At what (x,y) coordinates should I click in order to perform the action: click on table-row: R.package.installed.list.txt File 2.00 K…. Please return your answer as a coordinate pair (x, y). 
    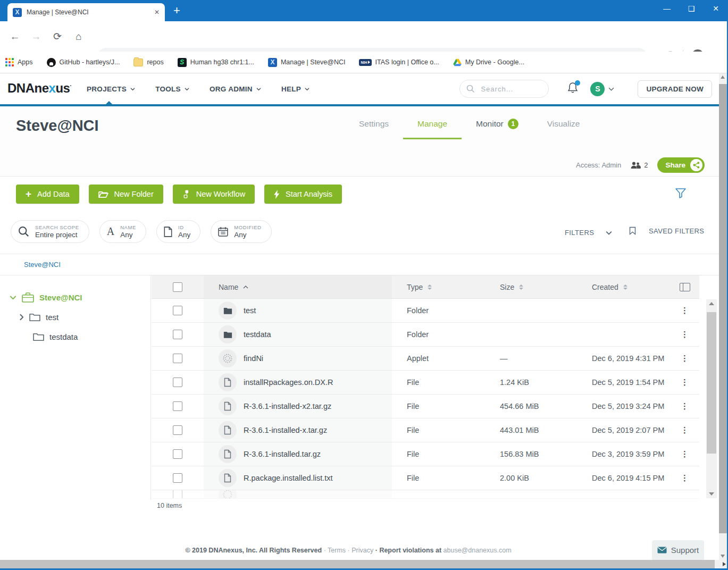
    Looking at the image, I should click on (425, 479).